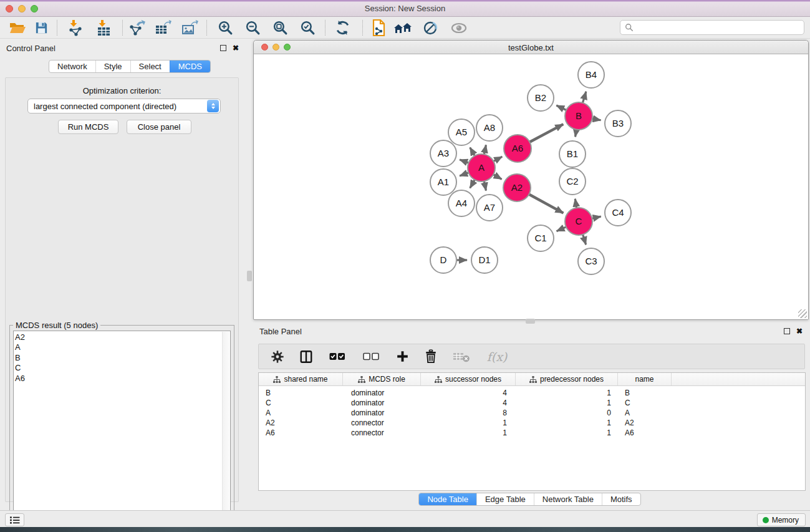  I want to click on zoom-selected-icon, so click(307, 27).